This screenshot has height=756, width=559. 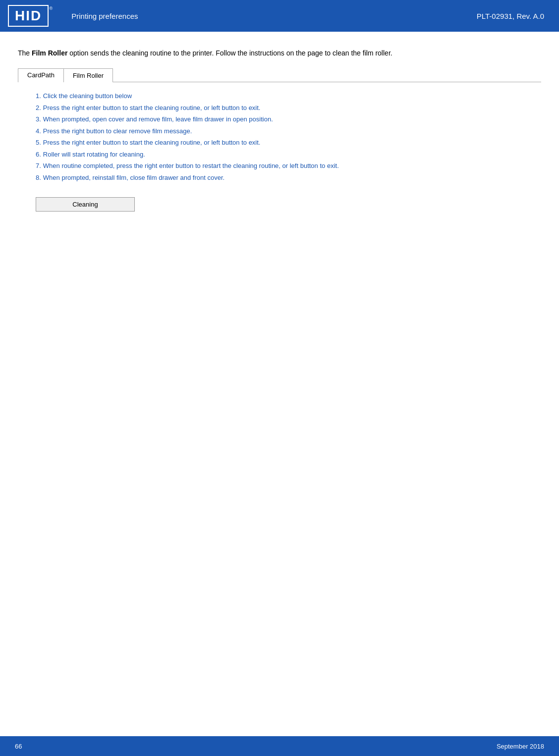 What do you see at coordinates (65, 75) in the screenshot?
I see `tabs-container: CardPath Film Roller` at bounding box center [65, 75].